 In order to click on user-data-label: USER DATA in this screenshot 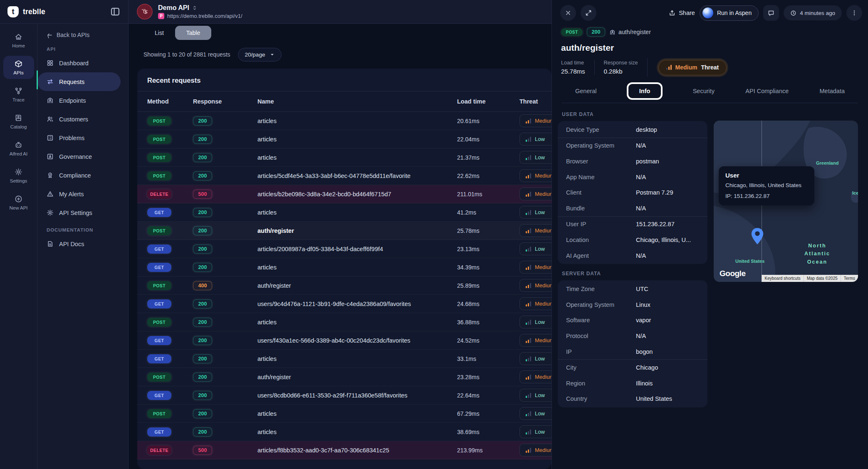, I will do `click(635, 114)`.